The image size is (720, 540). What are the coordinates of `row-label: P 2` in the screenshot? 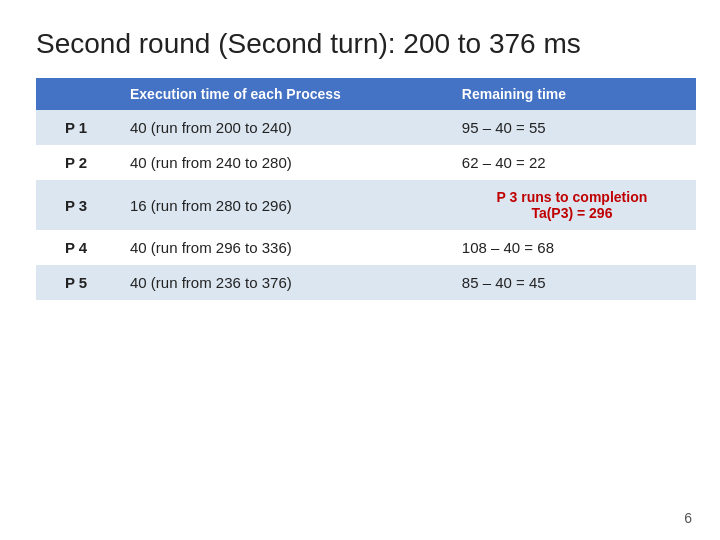 It's located at (76, 162).